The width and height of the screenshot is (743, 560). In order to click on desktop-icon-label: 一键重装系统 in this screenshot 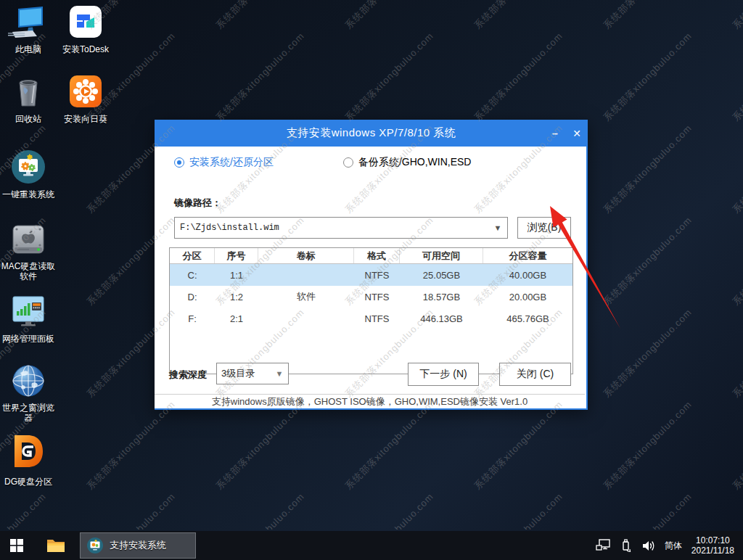, I will do `click(28, 194)`.